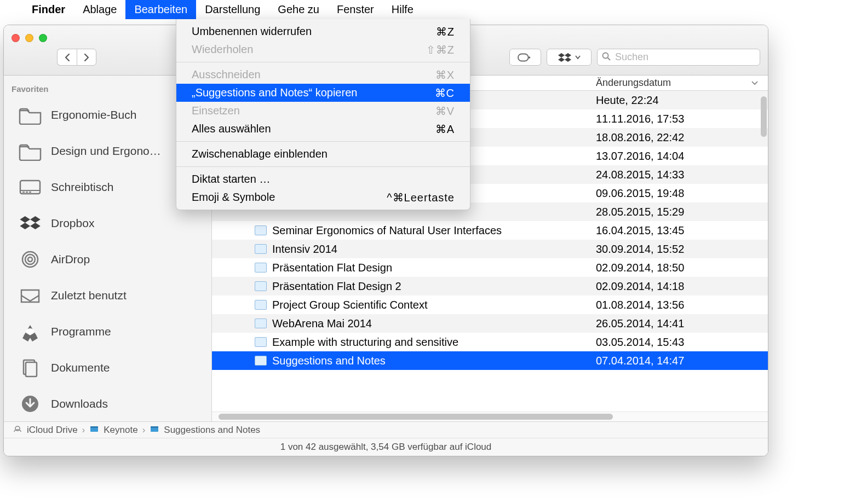 Image resolution: width=844 pixels, height=504 pixels. Describe the element at coordinates (323, 32) in the screenshot. I see `menu-item: Umbenennen widerrufen⌘Z` at that location.